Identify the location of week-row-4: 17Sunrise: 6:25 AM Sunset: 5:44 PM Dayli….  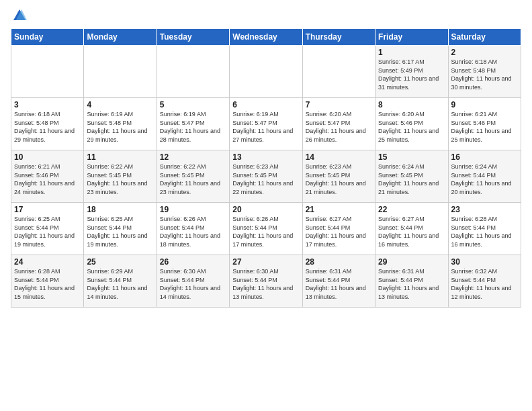
(266, 229).